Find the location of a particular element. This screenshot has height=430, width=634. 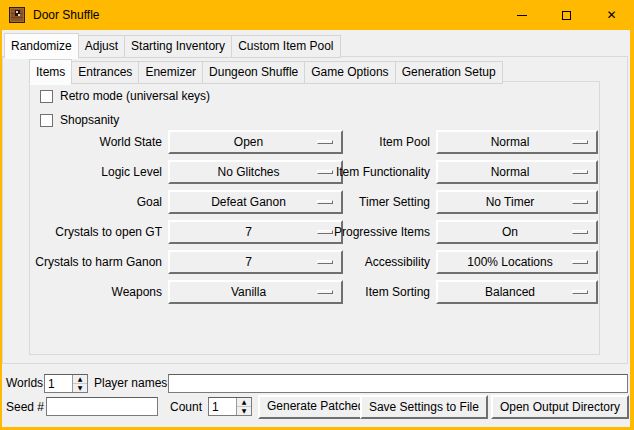

setting-label: Crystals to open GT is located at coordinates (101, 232).